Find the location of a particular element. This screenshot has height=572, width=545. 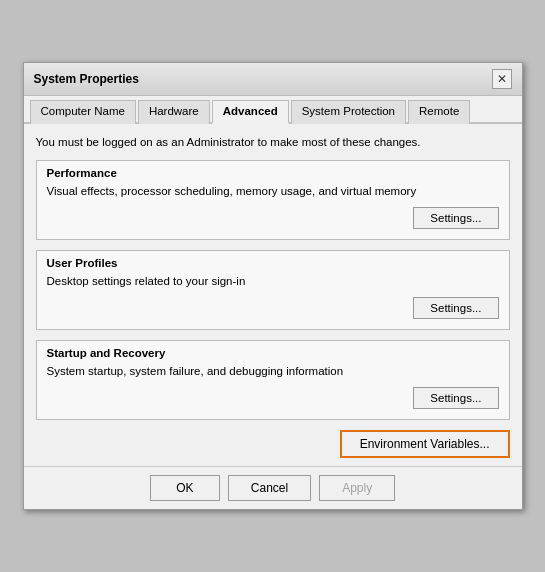

environment-variables-button: Environment Variables... is located at coordinates (425, 444).